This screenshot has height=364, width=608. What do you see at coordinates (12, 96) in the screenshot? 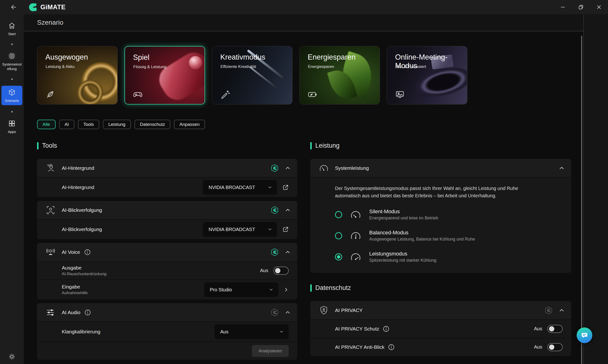
I see `sidebar-item-szenario: Szenario` at bounding box center [12, 96].